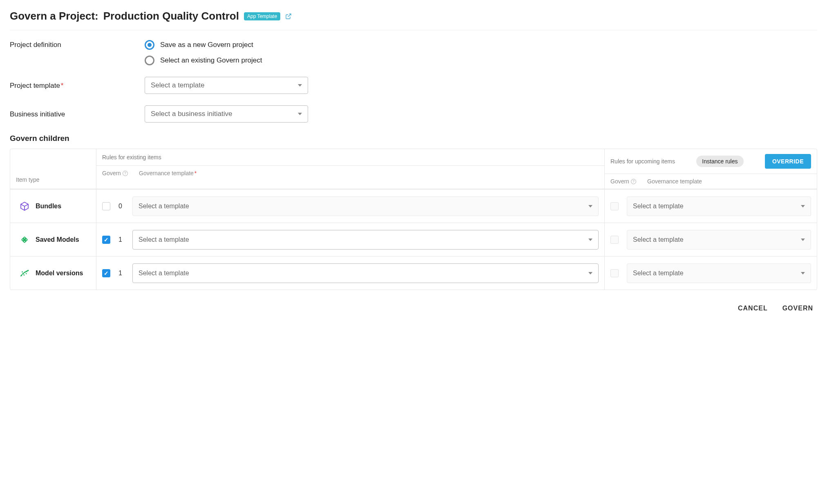 This screenshot has width=827, height=504. Describe the element at coordinates (150, 45) in the screenshot. I see `radio-icon-selected` at that location.